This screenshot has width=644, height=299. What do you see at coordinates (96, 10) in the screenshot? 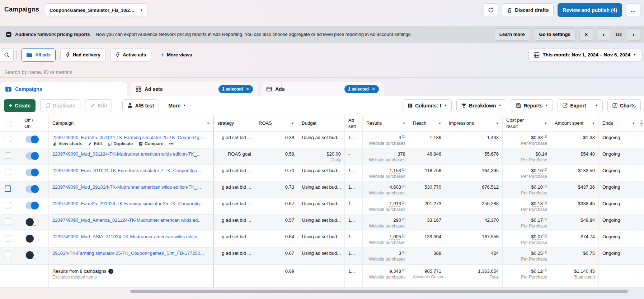
I see `account-dropdown: Coupon4Games_Simulator_FB_10/24 ... ▼` at bounding box center [96, 10].